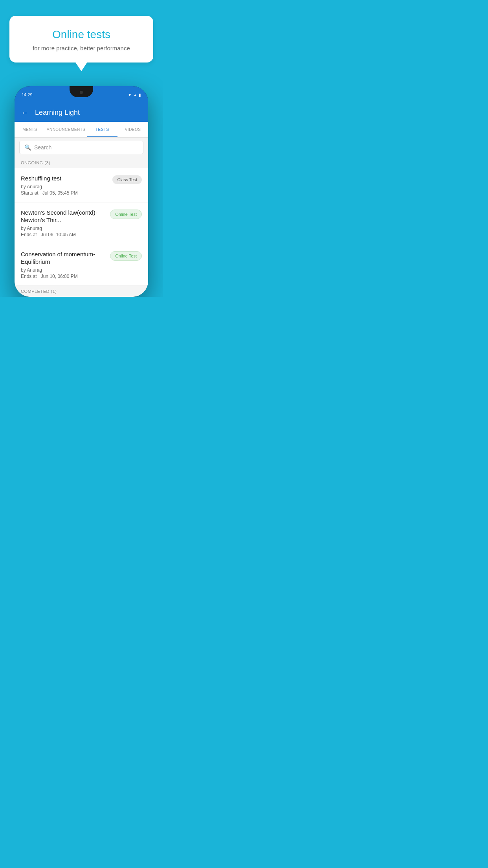  I want to click on test-item: Reshuffling test by Anurag Starts at Jul…, so click(81, 186).